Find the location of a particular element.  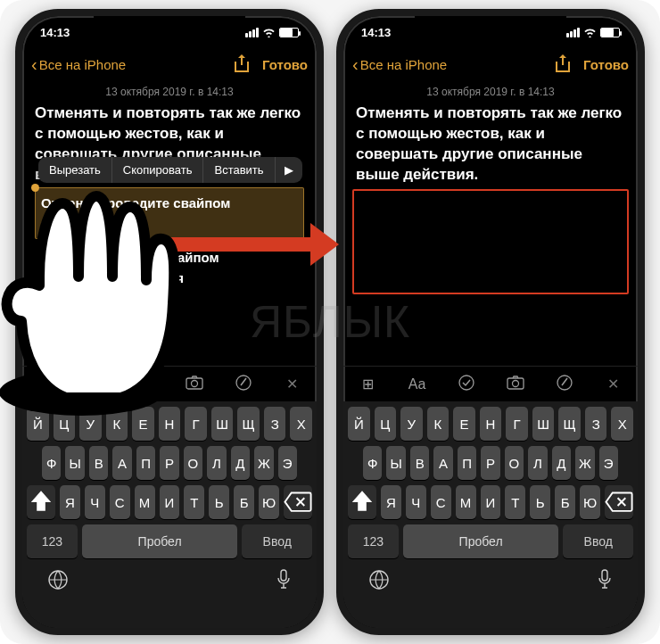

status-indicators is located at coordinates (593, 32).